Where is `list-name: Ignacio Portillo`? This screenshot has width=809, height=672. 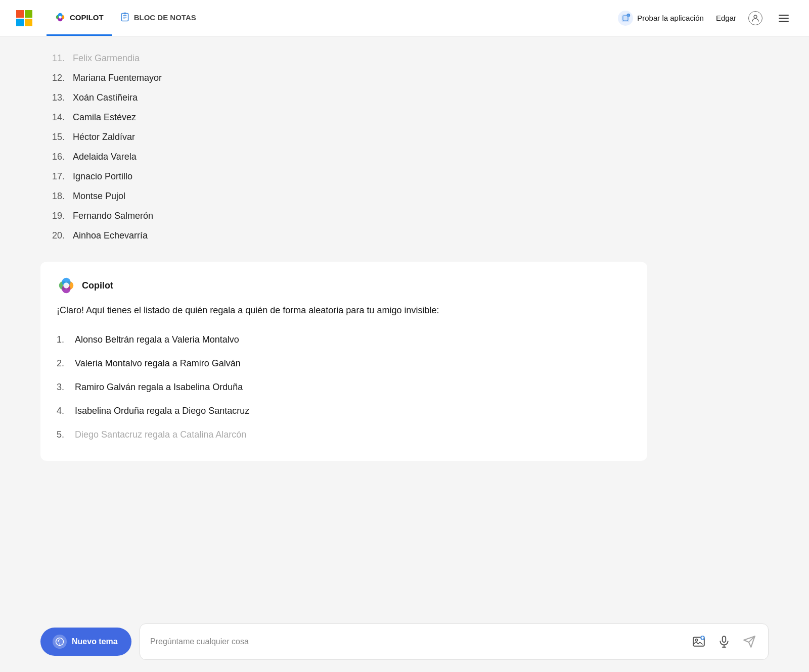
list-name: Ignacio Portillo is located at coordinates (103, 177).